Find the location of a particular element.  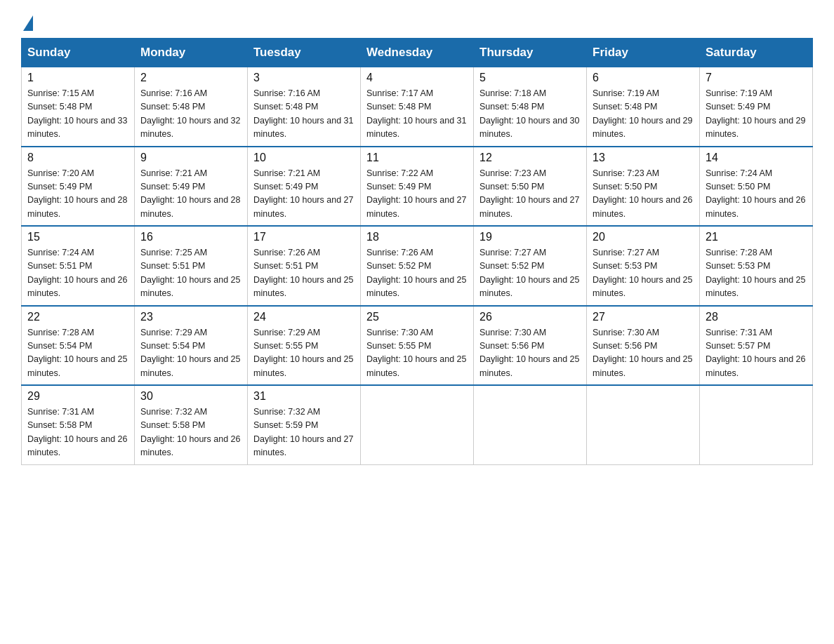

day-number: 3 is located at coordinates (304, 78).